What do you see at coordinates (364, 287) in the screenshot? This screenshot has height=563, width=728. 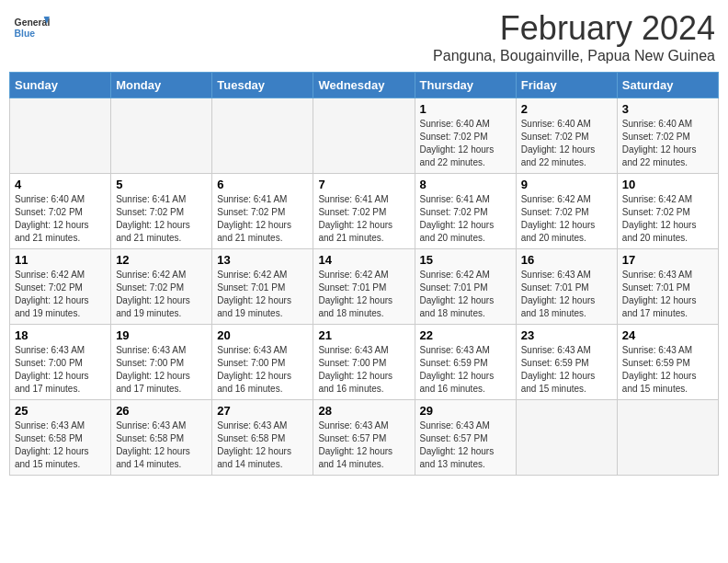 I see `calendar-week-3: 11Sunrise: 6:42 AM Sunset: 7:02 PM Dayli…` at bounding box center [364, 287].